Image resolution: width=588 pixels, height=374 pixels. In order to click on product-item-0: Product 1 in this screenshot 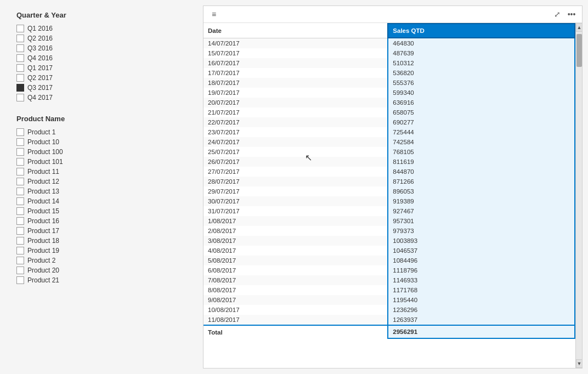, I will do `click(104, 132)`.